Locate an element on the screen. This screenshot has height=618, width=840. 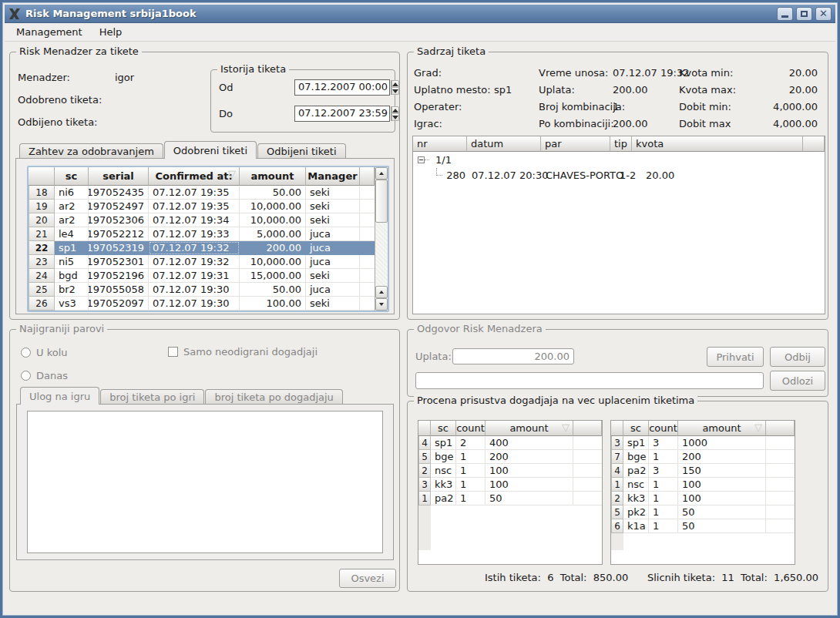
refresh-button: Osvezi is located at coordinates (368, 578).